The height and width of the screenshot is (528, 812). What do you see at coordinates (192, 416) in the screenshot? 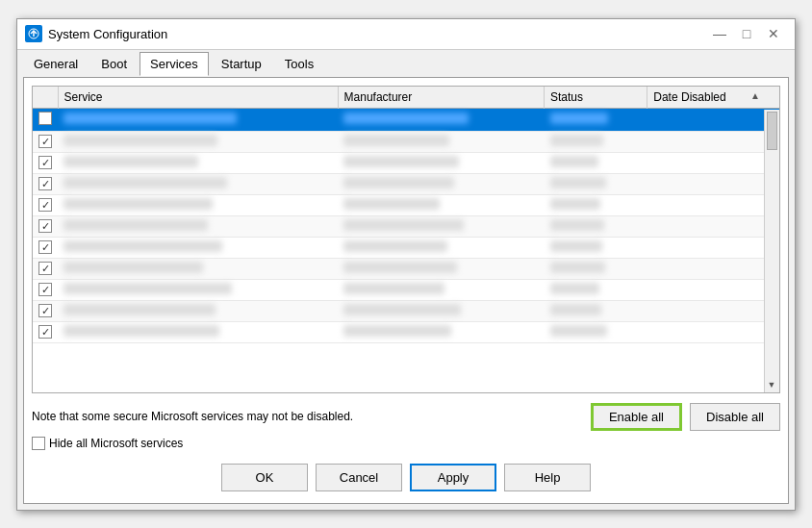
I see `note-text: Note that some secure Microsoft services…` at bounding box center [192, 416].